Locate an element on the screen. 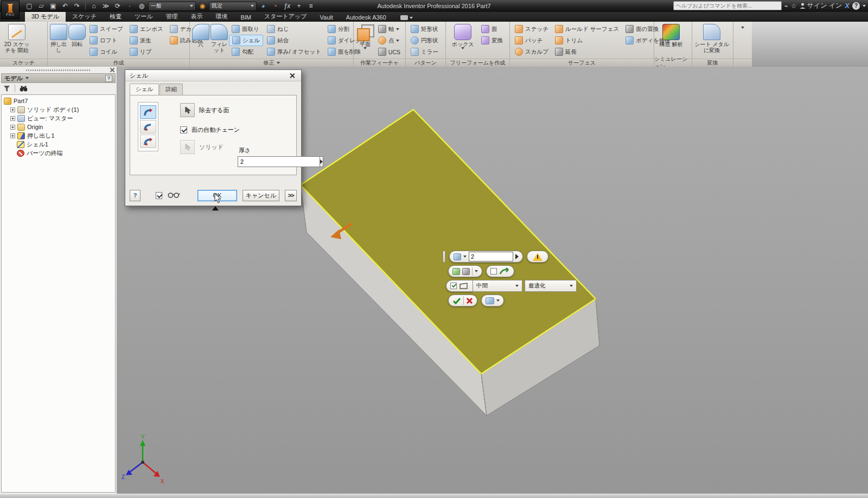  tree-item-part: Part7 is located at coordinates (60, 101).